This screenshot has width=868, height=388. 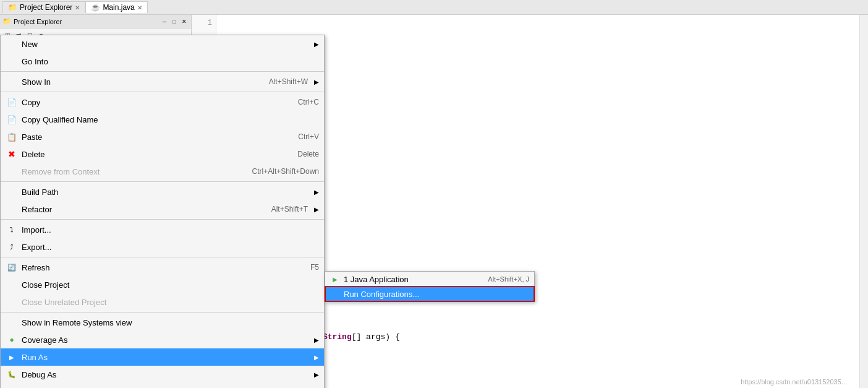 What do you see at coordinates (317, 375) in the screenshot?
I see `menu-arrow-debug-as: ▶` at bounding box center [317, 375].